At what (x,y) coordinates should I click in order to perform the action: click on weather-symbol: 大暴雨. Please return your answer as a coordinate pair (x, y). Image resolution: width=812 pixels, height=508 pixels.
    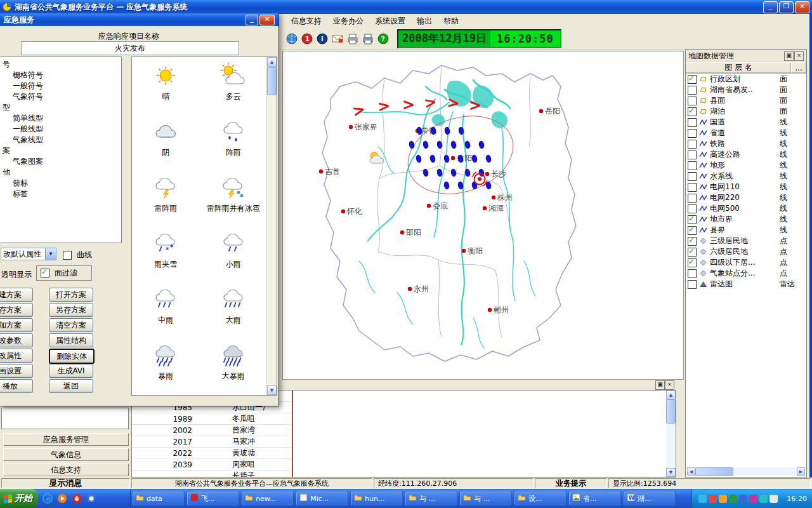
    Looking at the image, I should click on (233, 366).